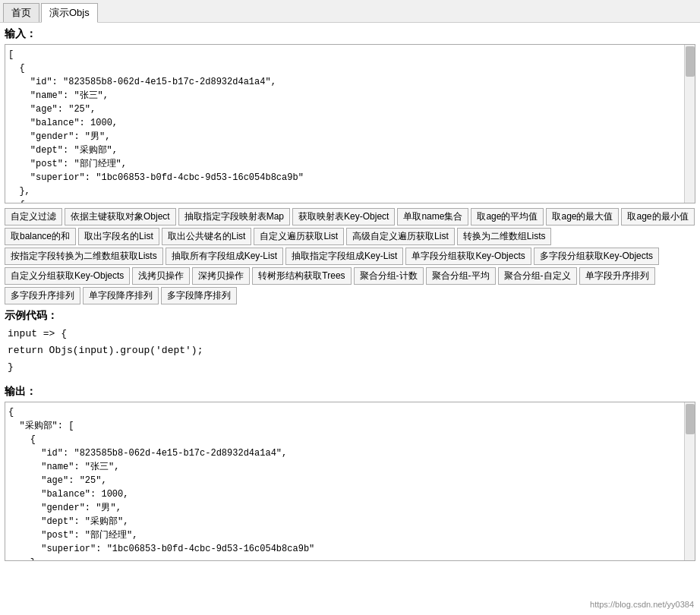 The image size is (700, 615). Describe the element at coordinates (43, 296) in the screenshot. I see `action-button-27: 多字段升序排列` at that location.